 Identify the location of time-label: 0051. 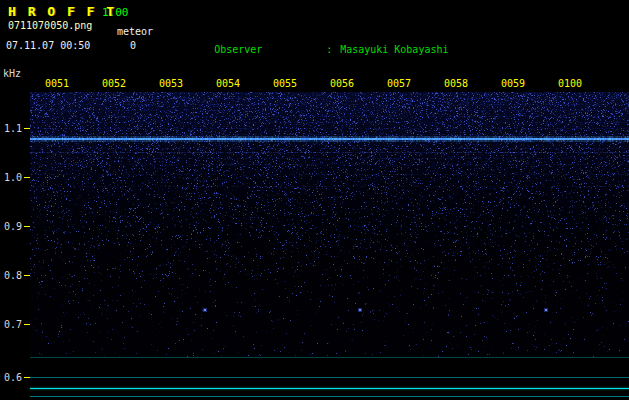
(57, 84).